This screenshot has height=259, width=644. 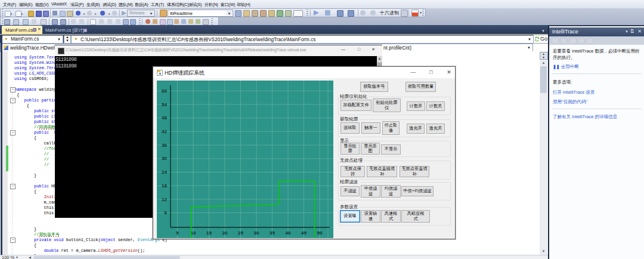 I want to click on svg-text: 24, so click(x=165, y=172).